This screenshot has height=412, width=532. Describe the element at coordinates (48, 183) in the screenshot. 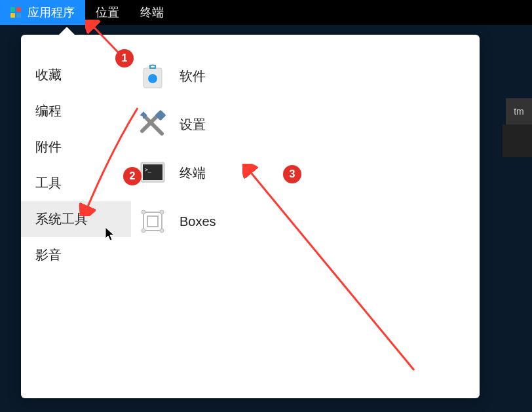

I see `sidebar-item-label: 工具` at that location.